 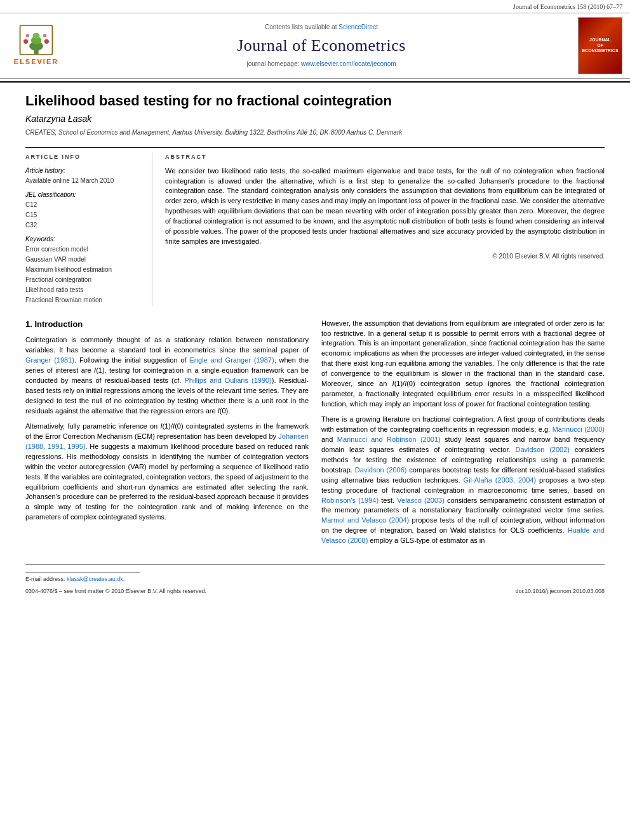 What do you see at coordinates (385, 230) in the screenshot?
I see `abstract-column: ABSTRACT We consider two likelihood rati…` at bounding box center [385, 230].